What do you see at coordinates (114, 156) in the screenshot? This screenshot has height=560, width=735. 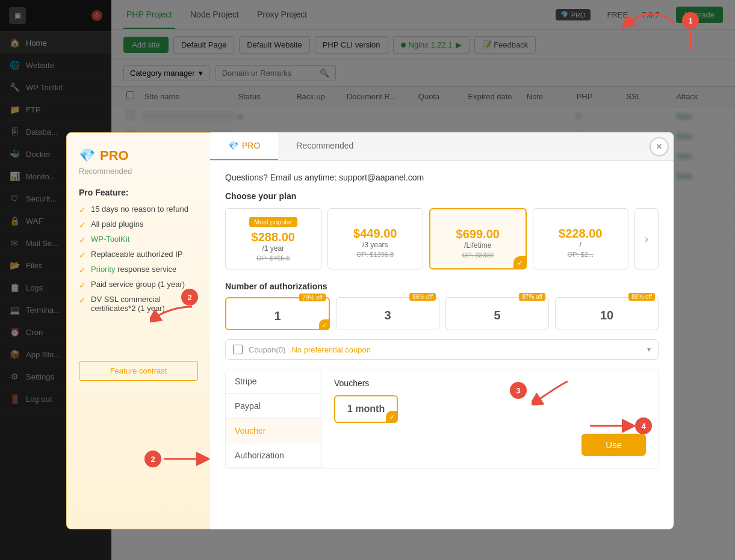 I see `pro-title-label: PRO` at bounding box center [114, 156].